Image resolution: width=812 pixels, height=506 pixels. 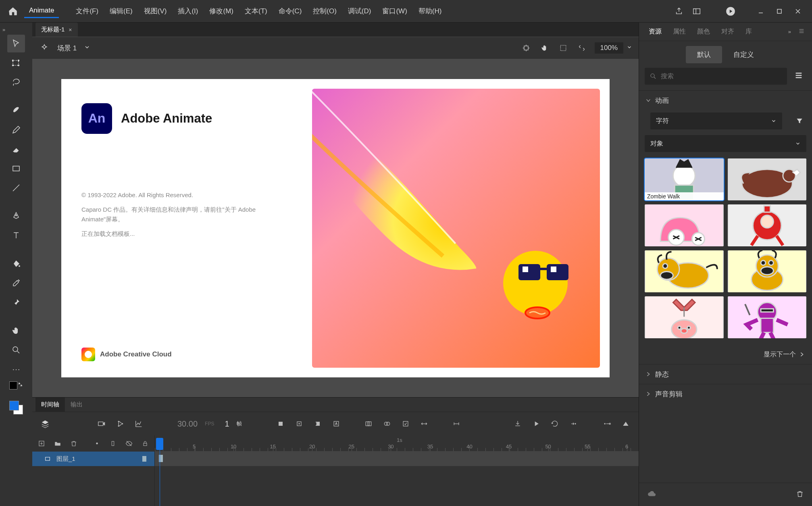 What do you see at coordinates (156, 11) in the screenshot?
I see `menu-2: 视图(V)` at bounding box center [156, 11].